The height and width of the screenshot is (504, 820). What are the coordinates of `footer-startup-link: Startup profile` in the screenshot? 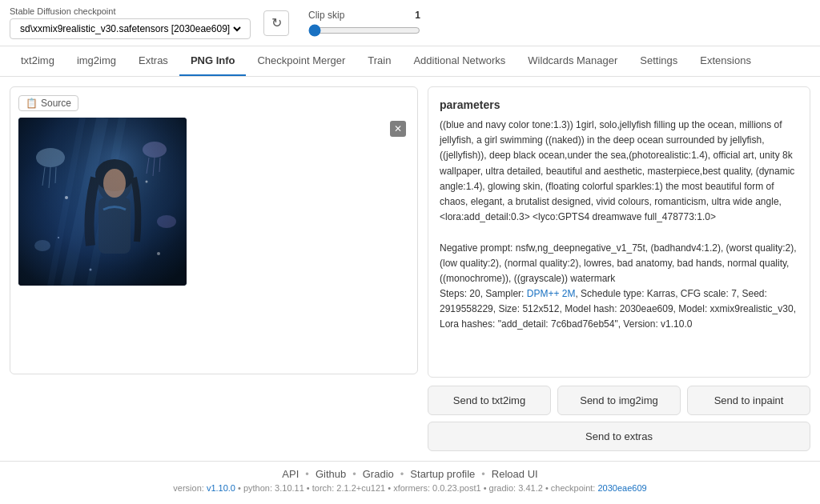 It's located at (442, 474).